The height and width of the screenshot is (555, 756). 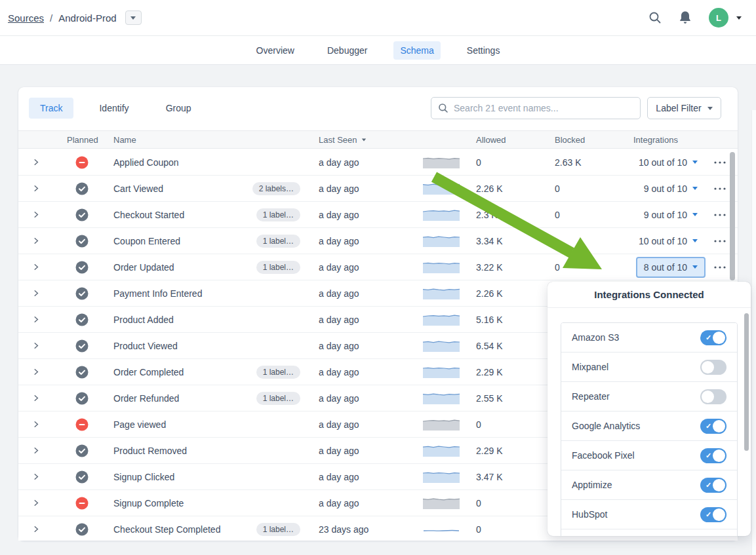 What do you see at coordinates (746, 382) in the screenshot?
I see `popover-scrollbar` at bounding box center [746, 382].